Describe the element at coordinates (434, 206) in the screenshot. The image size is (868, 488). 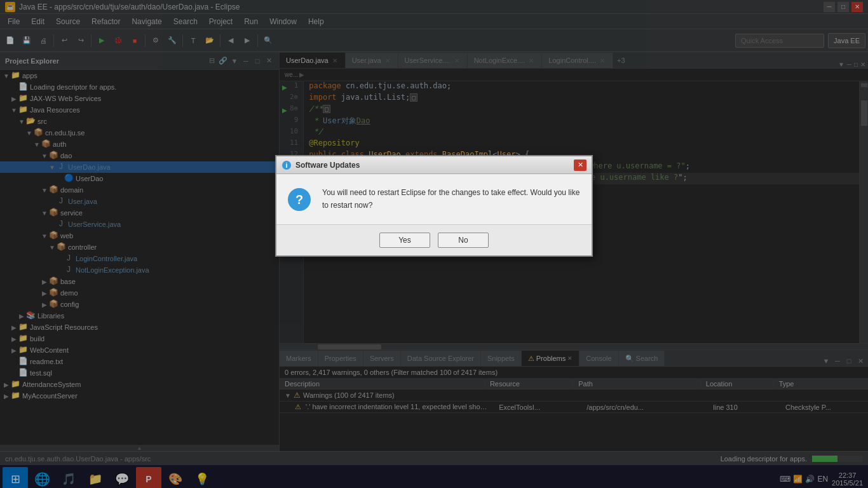
I see `software-updates-dialog: i Software Updates ✕ ? You will need to …` at that location.